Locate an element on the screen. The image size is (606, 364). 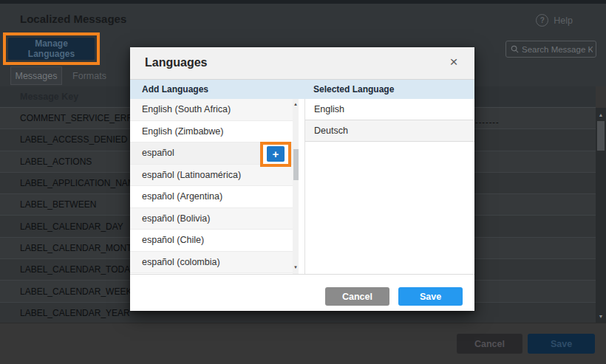
selected-language-item: English is located at coordinates (390, 109).